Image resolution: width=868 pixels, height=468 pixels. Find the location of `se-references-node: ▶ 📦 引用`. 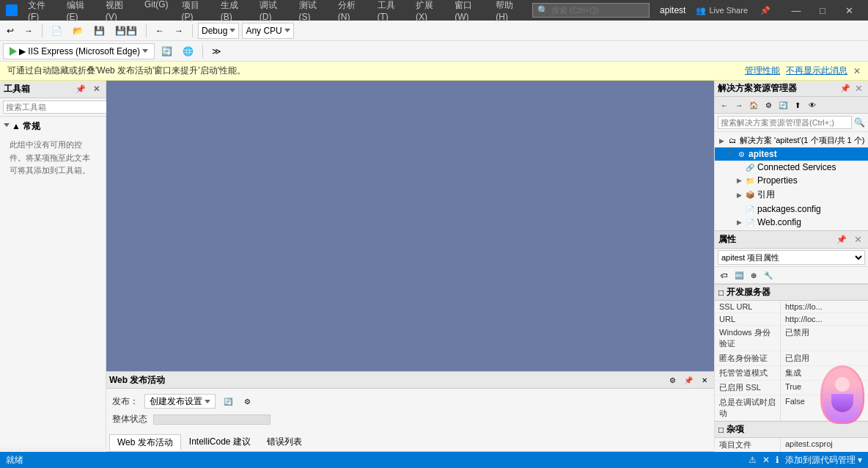

se-references-node: ▶ 📦 引用 is located at coordinates (792, 195).